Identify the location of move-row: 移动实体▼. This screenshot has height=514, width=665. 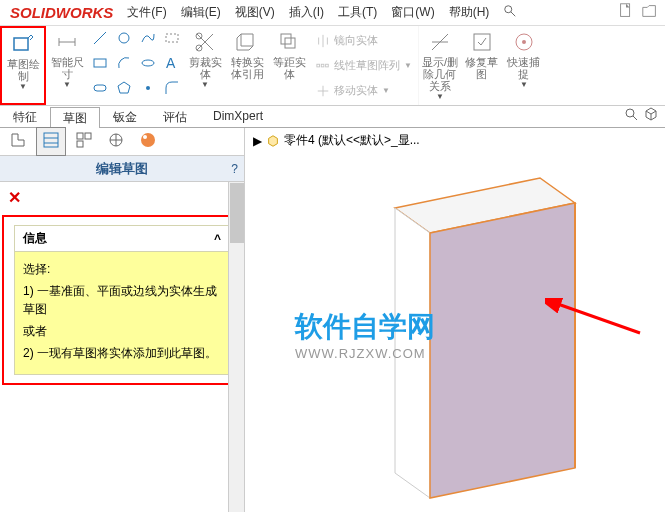
(353, 90).